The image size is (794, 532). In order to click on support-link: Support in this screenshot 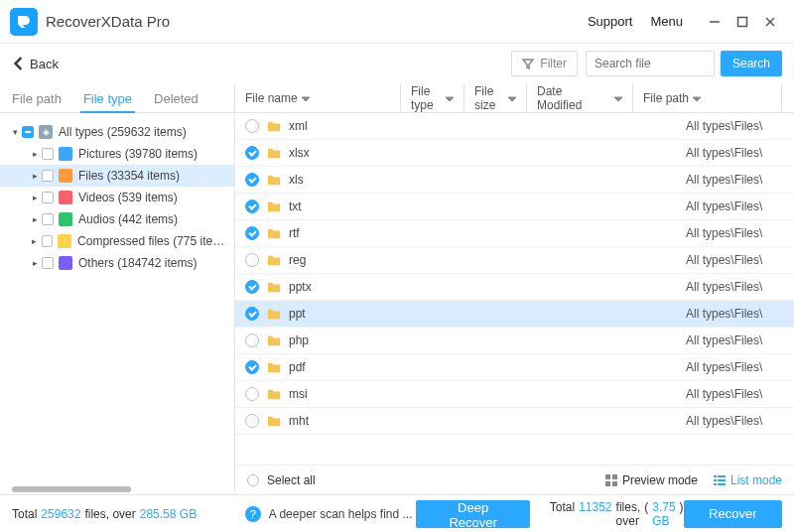, I will do `click(610, 22)`.